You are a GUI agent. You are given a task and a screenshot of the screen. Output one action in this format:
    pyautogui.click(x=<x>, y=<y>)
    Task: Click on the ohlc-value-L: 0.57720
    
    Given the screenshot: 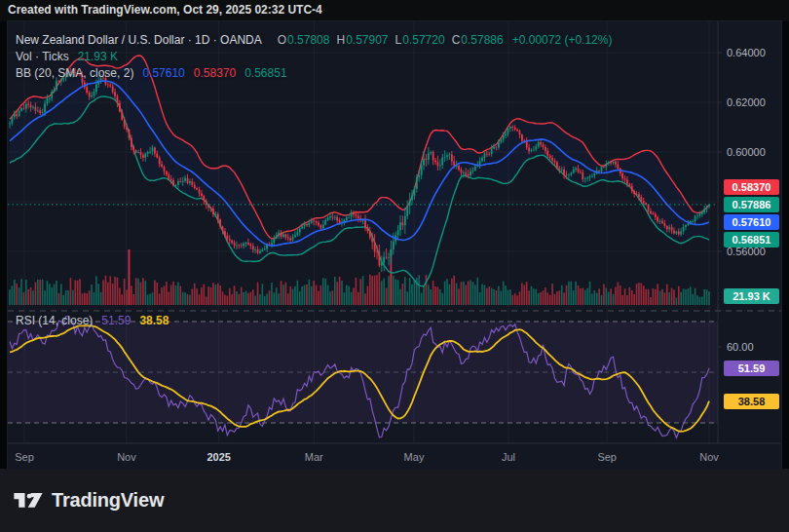 What is the action you would take?
    pyautogui.click(x=423, y=40)
    